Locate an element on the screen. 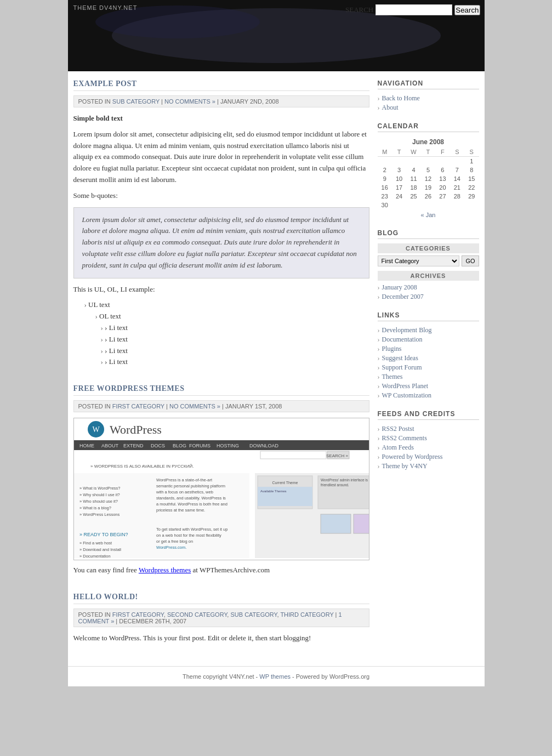 The width and height of the screenshot is (552, 756). cal-cell: 7 is located at coordinates (457, 170).